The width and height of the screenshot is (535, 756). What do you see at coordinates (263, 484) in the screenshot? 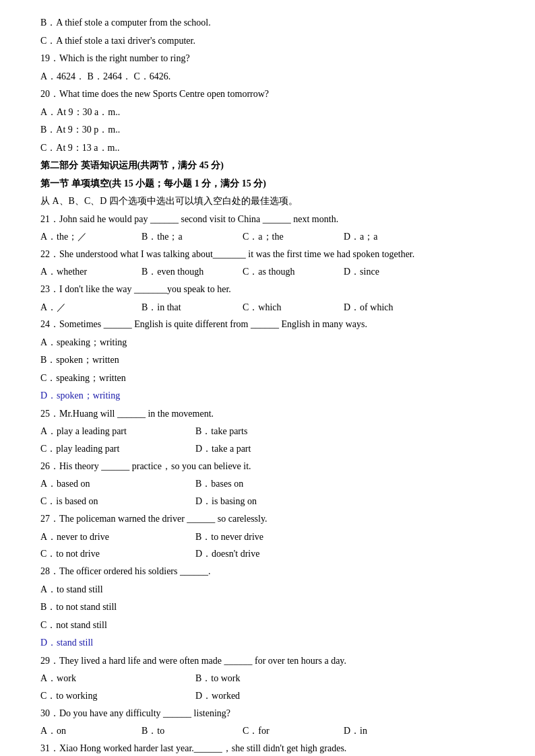
I see `option-item: B．bases on` at bounding box center [263, 484].